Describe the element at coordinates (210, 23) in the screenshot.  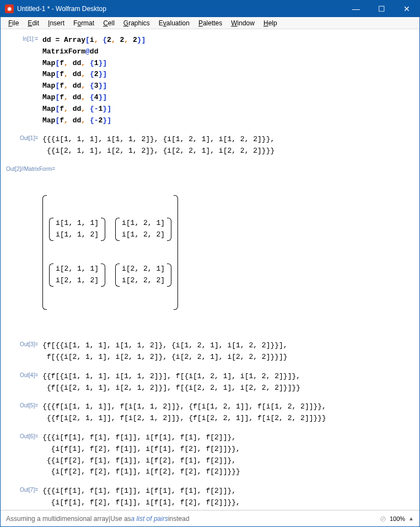
I see `menubar: File Edit Insert Format Cell Graphics Ev…` at that location.